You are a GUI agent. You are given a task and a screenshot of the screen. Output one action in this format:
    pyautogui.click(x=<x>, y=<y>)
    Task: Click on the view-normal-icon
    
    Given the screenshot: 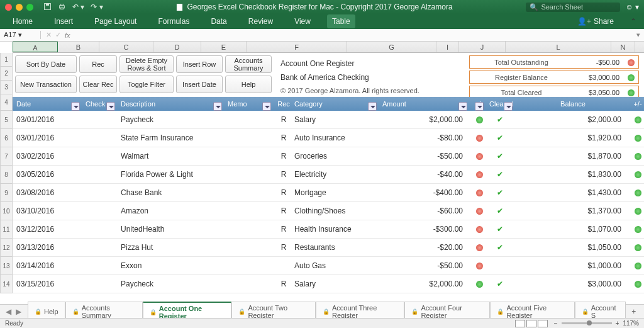 What is the action you would take?
    pyautogui.click(x=520, y=324)
    